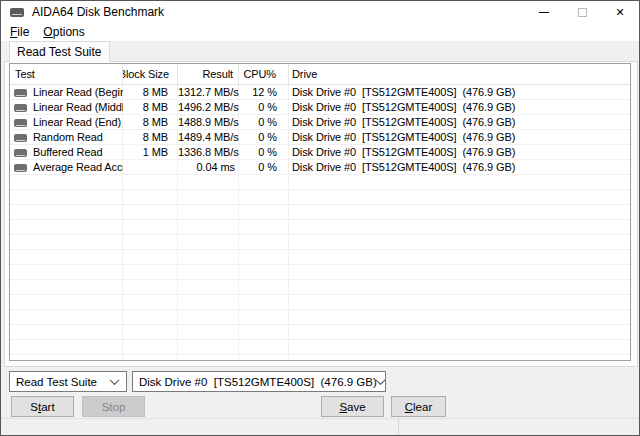  Describe the element at coordinates (66, 74) in the screenshot. I see `column-header-test: Test` at that location.